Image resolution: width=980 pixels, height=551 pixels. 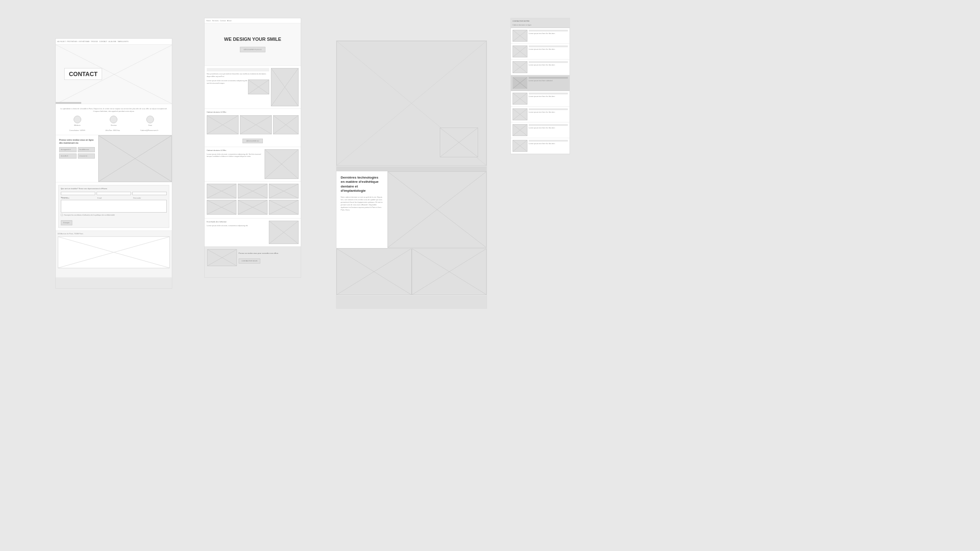 I want to click on thumb-text-6: Lorem ipsum text here for this item, so click(x=548, y=114).